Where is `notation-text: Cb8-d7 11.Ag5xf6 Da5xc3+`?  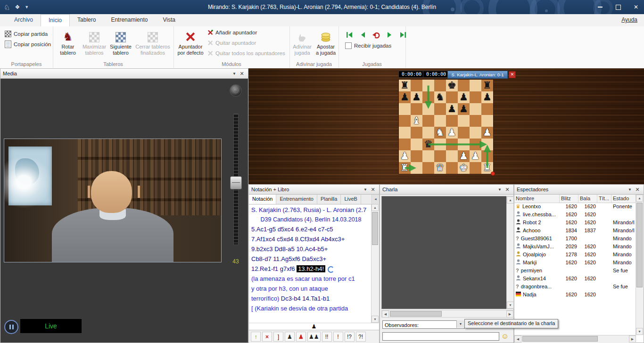
notation-text: Cb8-d7 11.Ag5xf6 Da5xc3+ is located at coordinates (289, 259).